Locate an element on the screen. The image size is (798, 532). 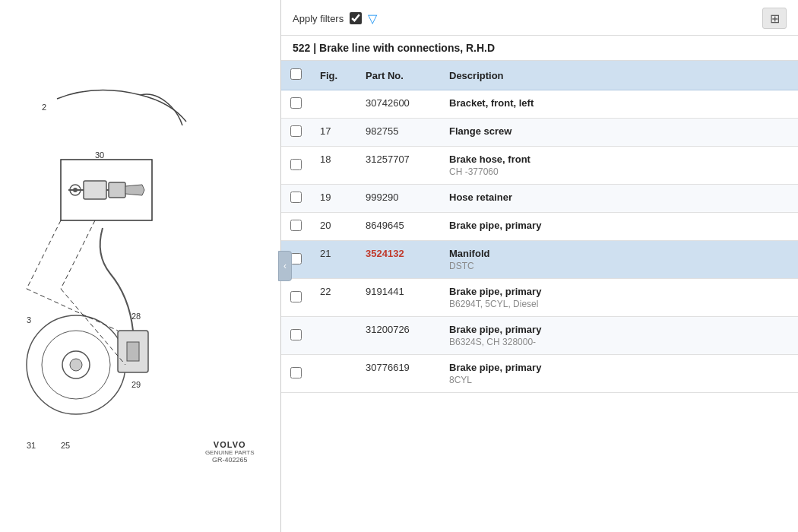
row-description: Brake pipe, primary is located at coordinates (619, 226).